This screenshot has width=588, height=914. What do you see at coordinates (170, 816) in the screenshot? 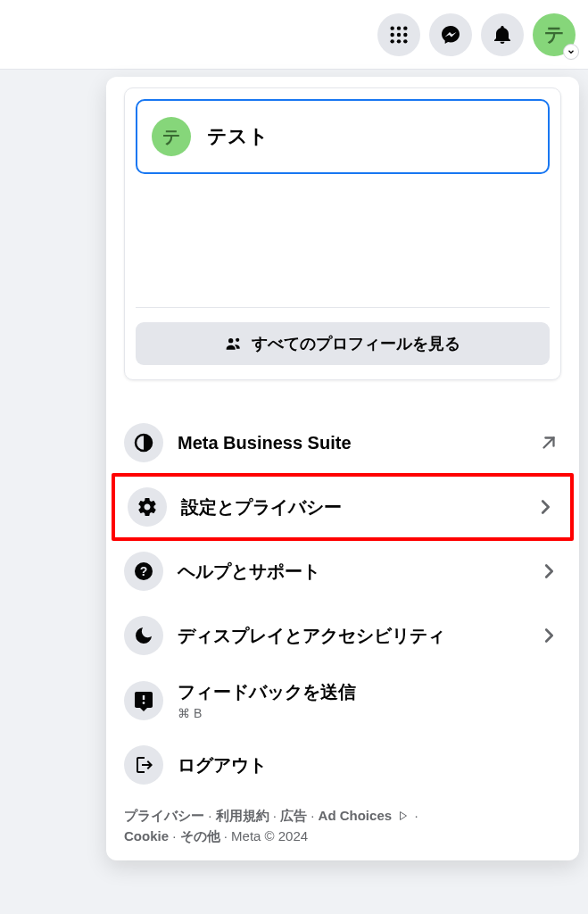
I see `footer-link-privacy: プライバシー` at bounding box center [170, 816].